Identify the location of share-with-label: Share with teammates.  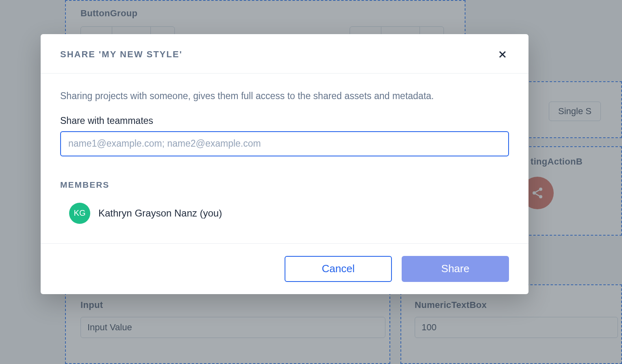
(285, 121).